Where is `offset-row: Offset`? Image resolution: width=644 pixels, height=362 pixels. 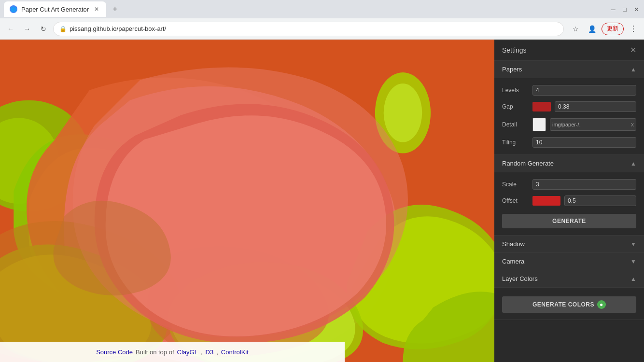 offset-row: Offset is located at coordinates (569, 201).